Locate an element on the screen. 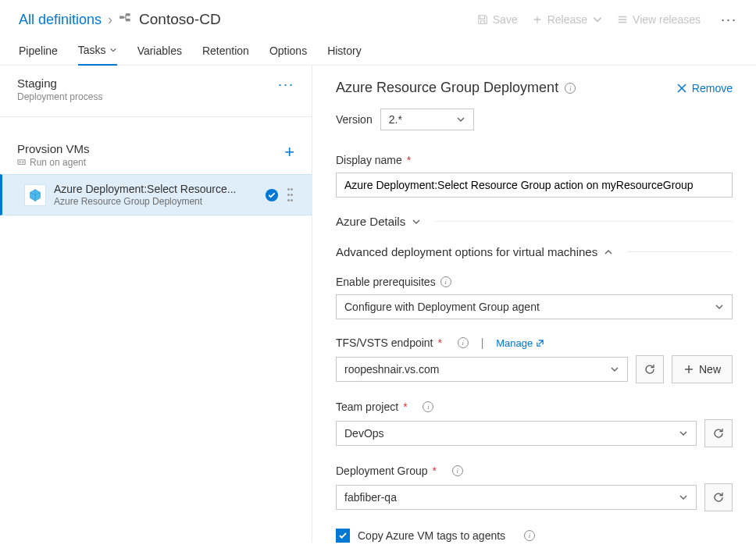  stage-subtitle: Deployment process is located at coordinates (59, 97).